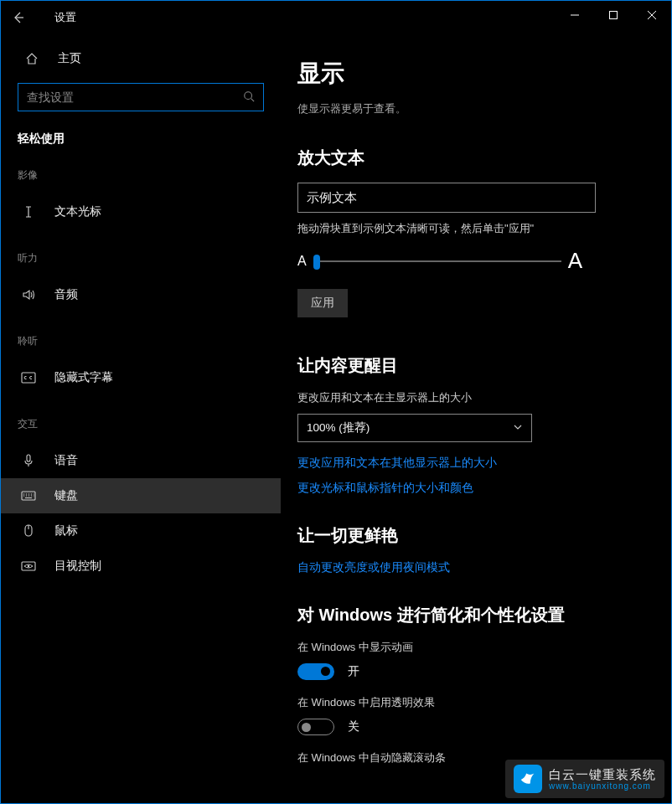  Describe the element at coordinates (28, 378) in the screenshot. I see `cc-icon` at that location.